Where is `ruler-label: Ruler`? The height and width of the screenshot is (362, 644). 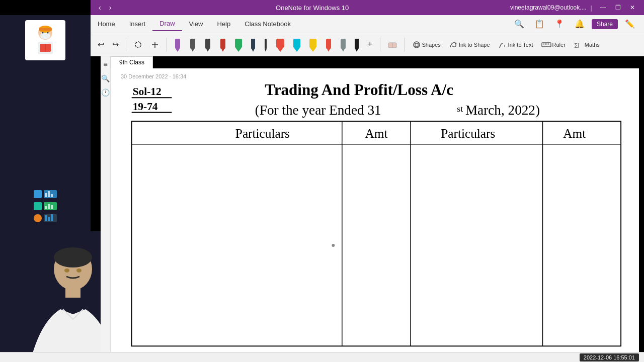 ruler-label: Ruler is located at coordinates (559, 45).